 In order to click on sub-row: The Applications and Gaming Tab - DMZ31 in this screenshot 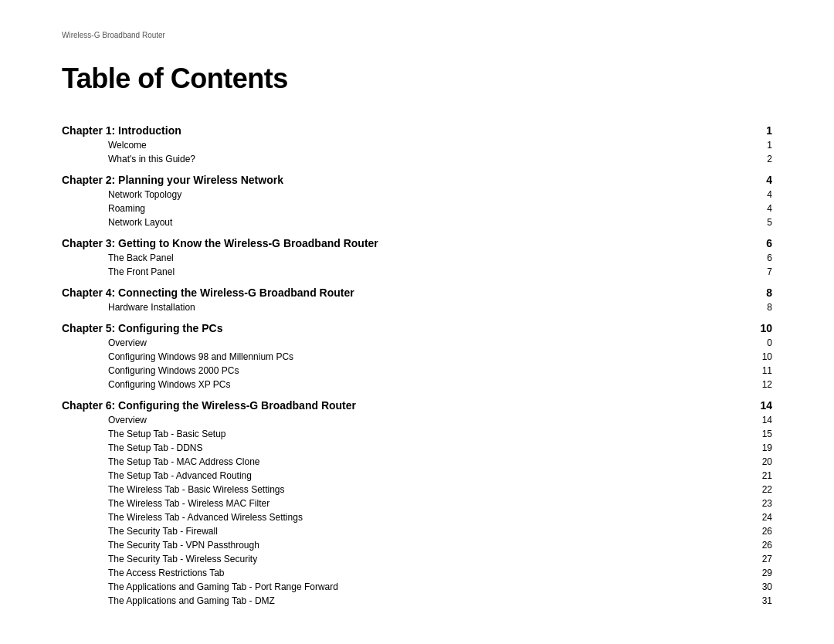, I will do `click(417, 601)`.